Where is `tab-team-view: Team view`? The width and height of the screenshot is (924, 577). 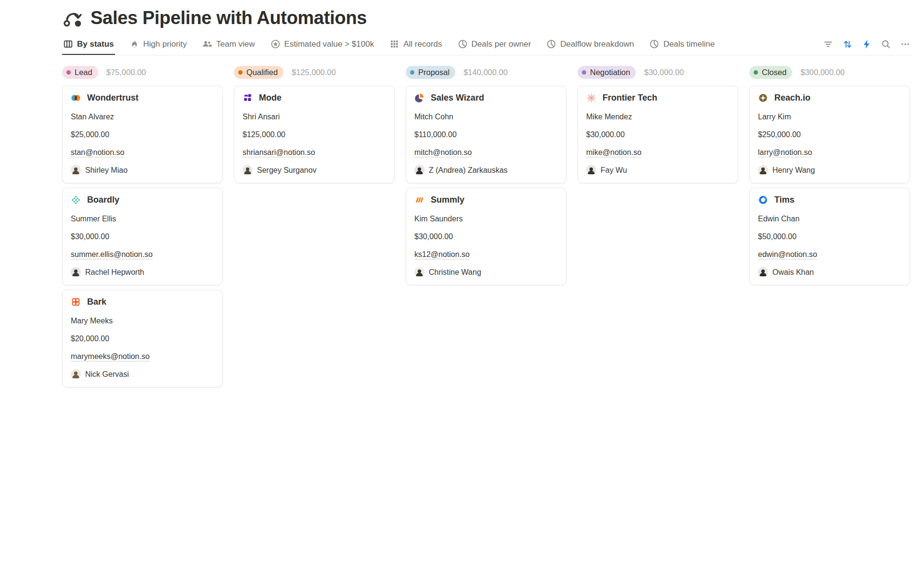 tab-team-view: Team view is located at coordinates (228, 45).